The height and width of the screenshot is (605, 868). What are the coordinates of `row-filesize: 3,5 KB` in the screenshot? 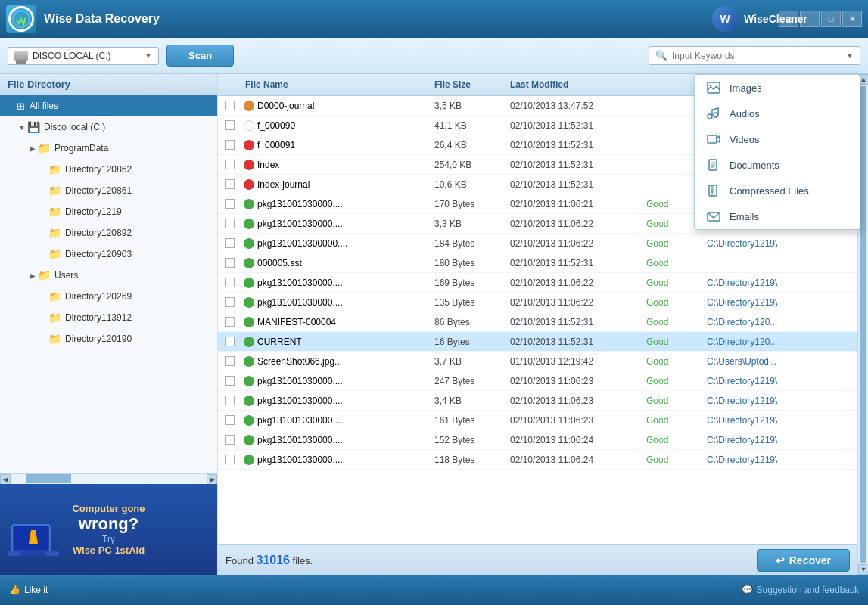 It's located at (468, 106).